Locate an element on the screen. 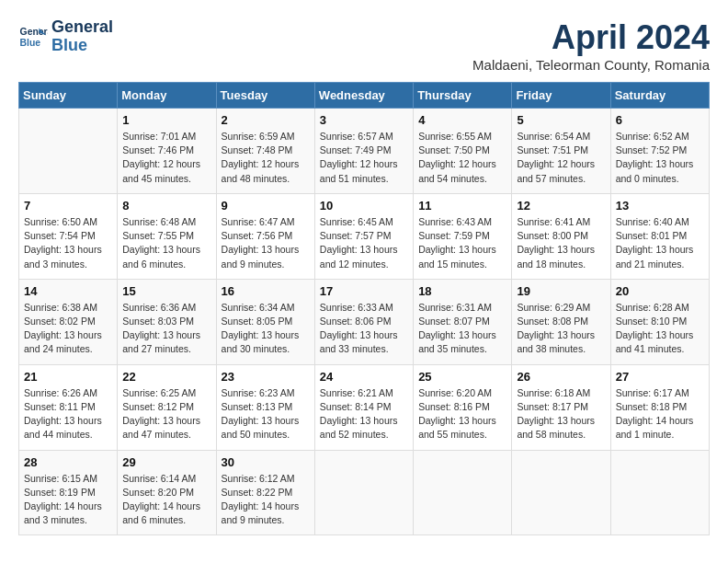  day-number: 17 is located at coordinates (364, 291).